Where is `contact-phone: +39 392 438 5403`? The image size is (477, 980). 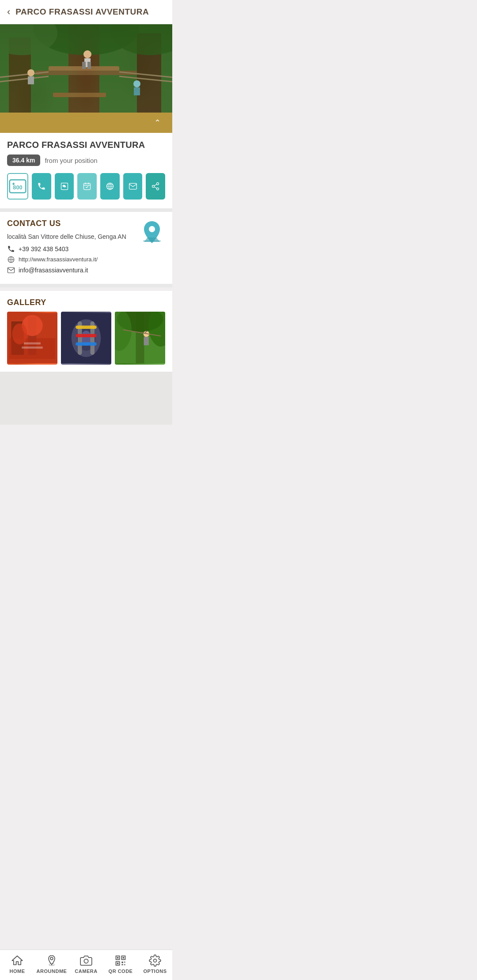
contact-phone: +39 392 438 5403 is located at coordinates (43, 249).